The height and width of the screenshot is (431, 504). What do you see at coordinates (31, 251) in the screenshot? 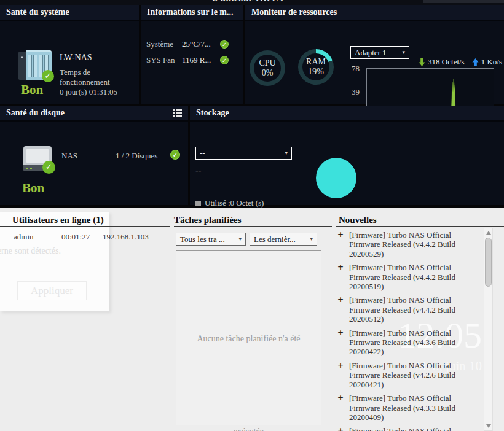
I see `ghost-widget-text: terne sont détectés.` at bounding box center [31, 251].